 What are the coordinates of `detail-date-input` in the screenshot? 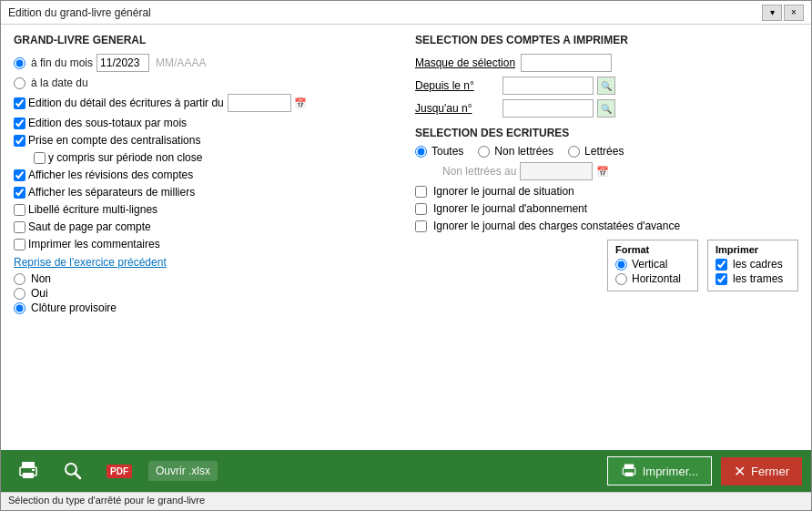 It's located at (259, 103).